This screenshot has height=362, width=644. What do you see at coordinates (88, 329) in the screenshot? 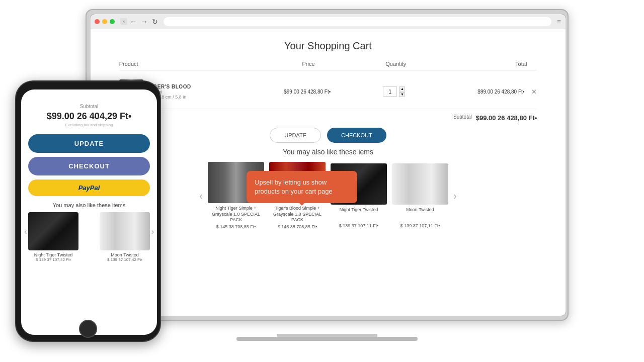
I see `phone-home-button` at bounding box center [88, 329].